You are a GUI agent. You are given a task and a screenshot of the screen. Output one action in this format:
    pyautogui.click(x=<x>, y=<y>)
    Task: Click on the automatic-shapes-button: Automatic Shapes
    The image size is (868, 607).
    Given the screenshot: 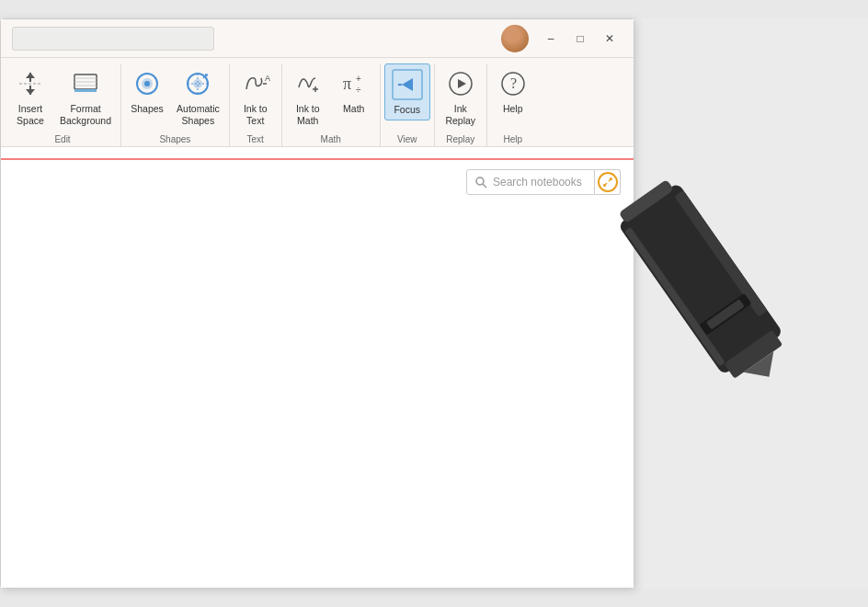 What is the action you would take?
    pyautogui.click(x=199, y=97)
    